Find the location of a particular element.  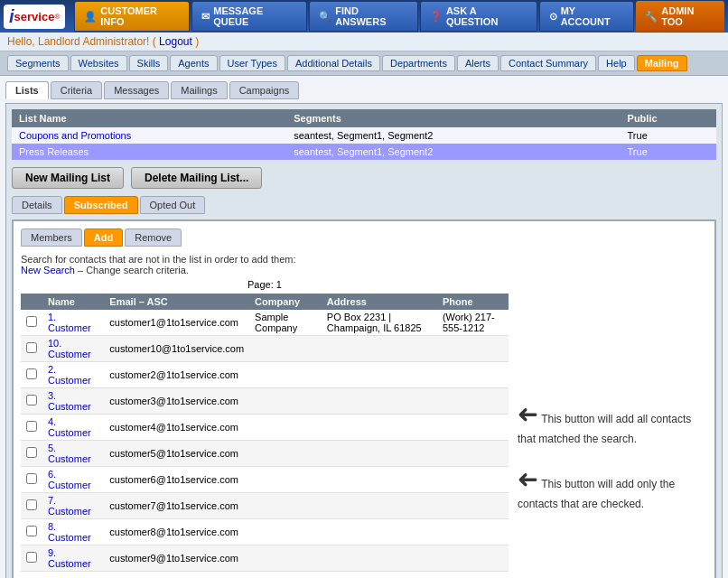

table-row: 6. Customer customer6@1to1service.com is located at coordinates (265, 480).